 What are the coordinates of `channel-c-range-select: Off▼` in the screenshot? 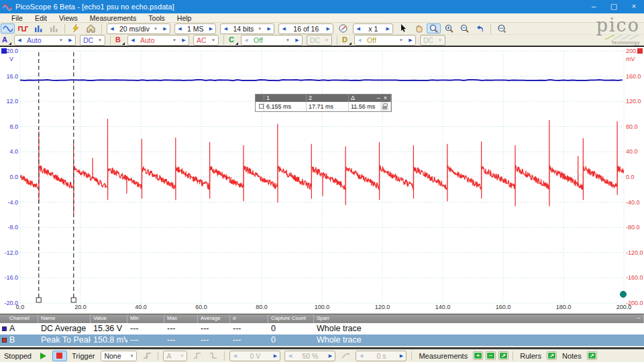 It's located at (272, 40).